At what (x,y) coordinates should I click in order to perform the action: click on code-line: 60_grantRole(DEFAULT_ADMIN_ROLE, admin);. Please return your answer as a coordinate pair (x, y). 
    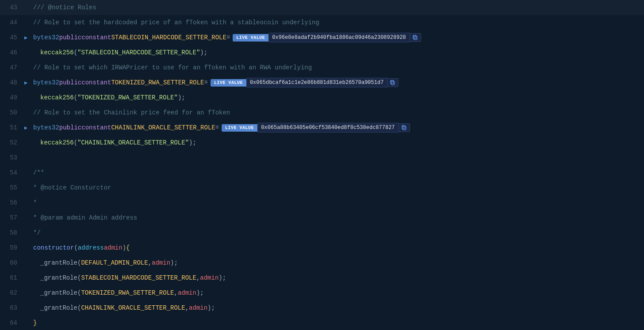
    Looking at the image, I should click on (322, 263).